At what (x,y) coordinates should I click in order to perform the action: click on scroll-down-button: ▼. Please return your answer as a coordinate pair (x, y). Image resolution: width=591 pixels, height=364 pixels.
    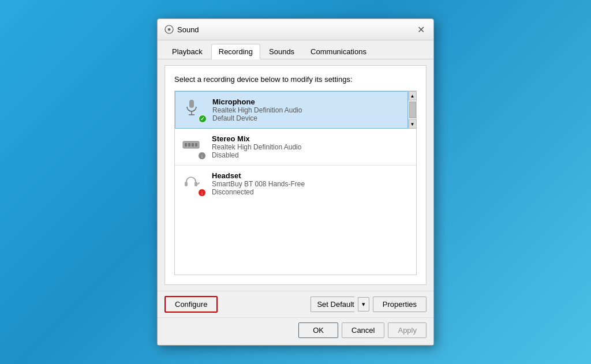
    Looking at the image, I should click on (413, 124).